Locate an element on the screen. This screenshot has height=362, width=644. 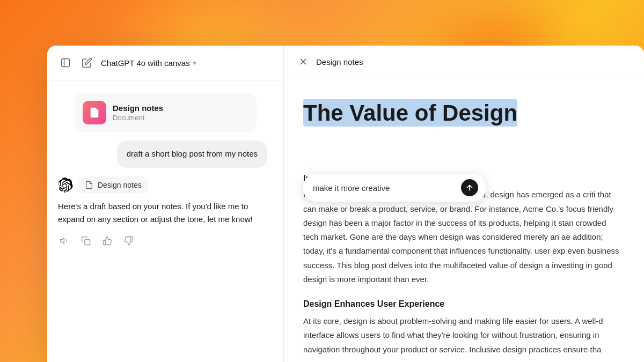
doc-subtitle: Document is located at coordinates (138, 118).